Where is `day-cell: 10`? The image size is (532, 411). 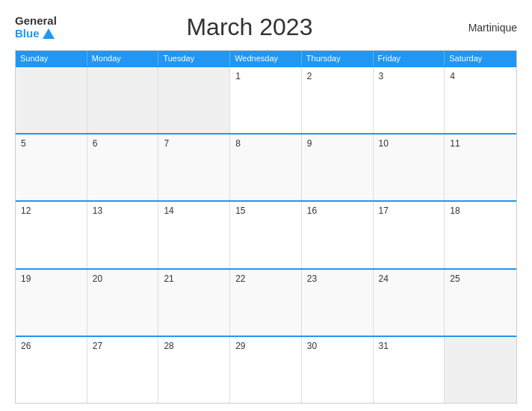
day-cell: 10 is located at coordinates (409, 167).